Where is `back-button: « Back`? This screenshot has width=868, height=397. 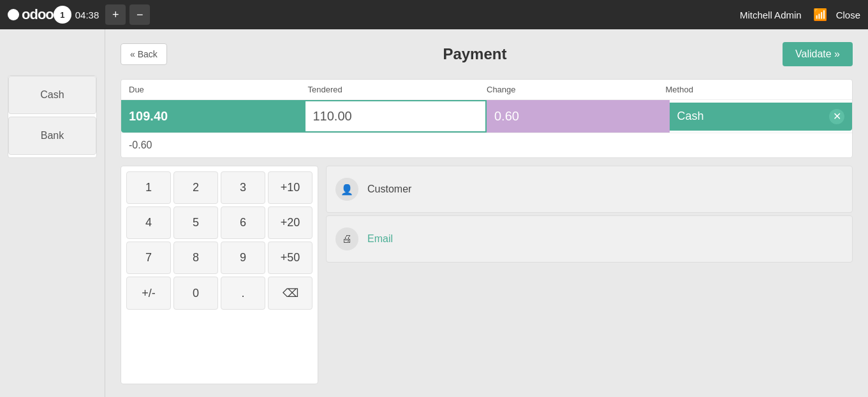 back-button: « Back is located at coordinates (144, 54).